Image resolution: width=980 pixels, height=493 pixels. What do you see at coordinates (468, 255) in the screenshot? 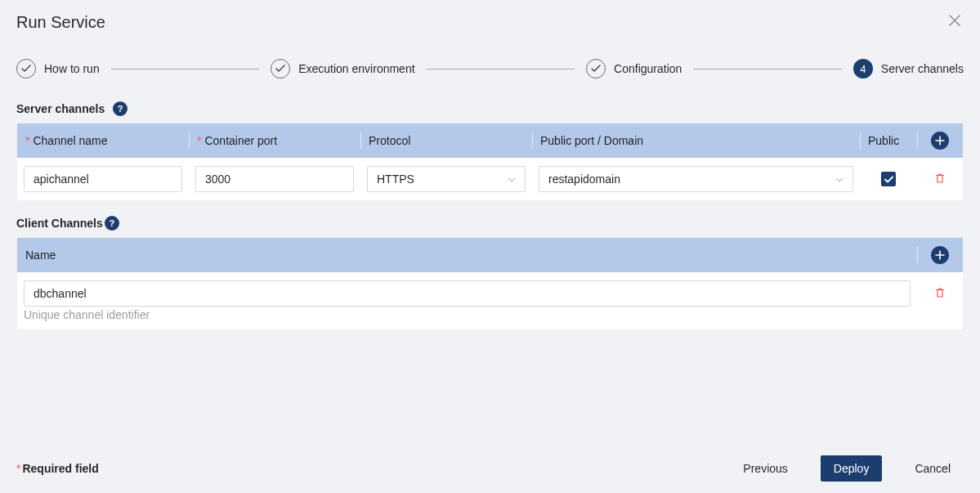
I see `col-name: Name` at bounding box center [468, 255].